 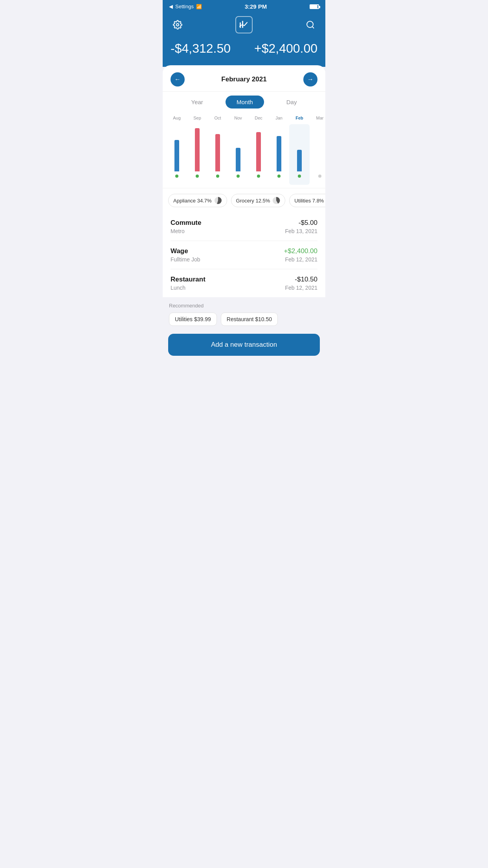 I want to click on dot-nov, so click(x=238, y=176).